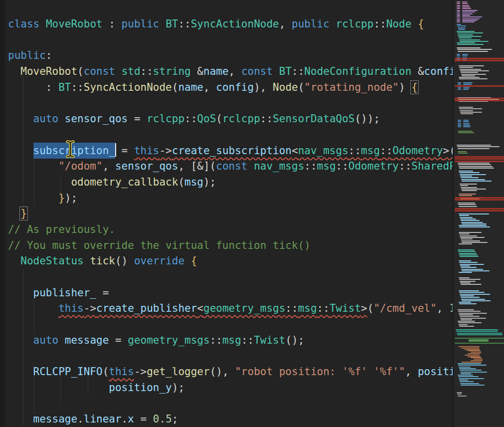  What do you see at coordinates (421, 24) in the screenshot?
I see `code-token: {` at bounding box center [421, 24].